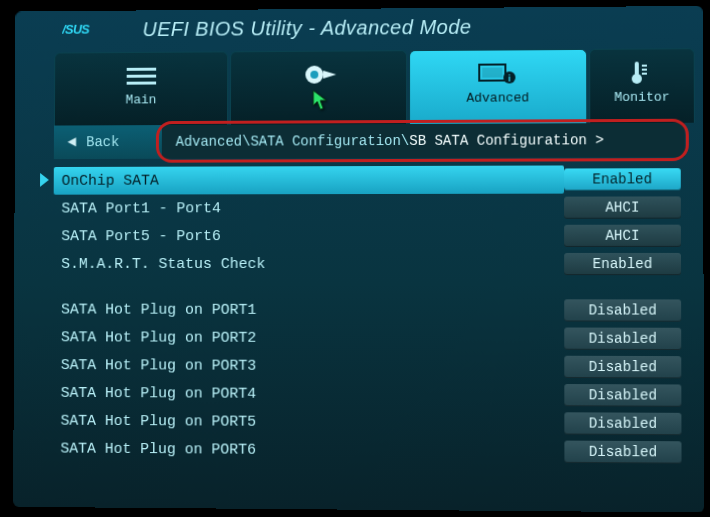 Image resolution: width=710 pixels, height=517 pixels. I want to click on setting-label: SATA Hot Plug on PORT6, so click(309, 450).